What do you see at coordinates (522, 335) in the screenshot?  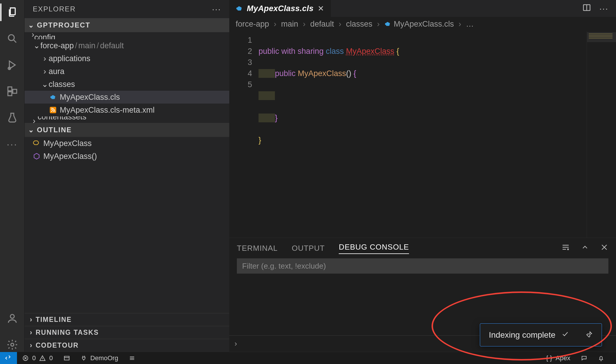 I see `notification-text: Indexing complete` at bounding box center [522, 335].